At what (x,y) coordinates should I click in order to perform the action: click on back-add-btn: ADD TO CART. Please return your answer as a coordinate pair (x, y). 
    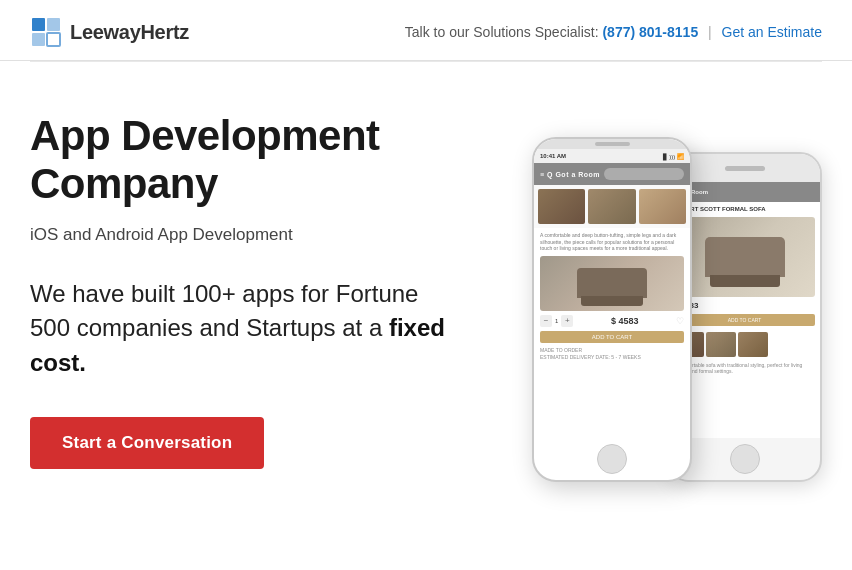
    Looking at the image, I should click on (744, 320).